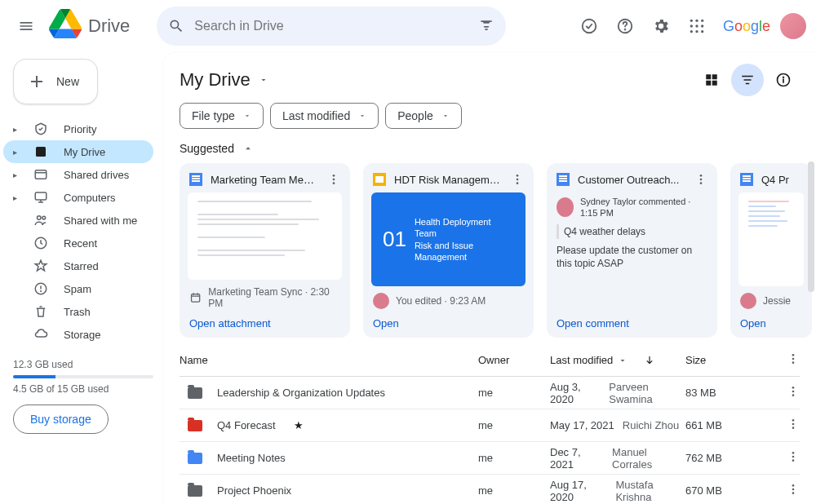 This screenshot has width=816, height=504. What do you see at coordinates (90, 26) in the screenshot?
I see `drive-logo: Drive` at bounding box center [90, 26].